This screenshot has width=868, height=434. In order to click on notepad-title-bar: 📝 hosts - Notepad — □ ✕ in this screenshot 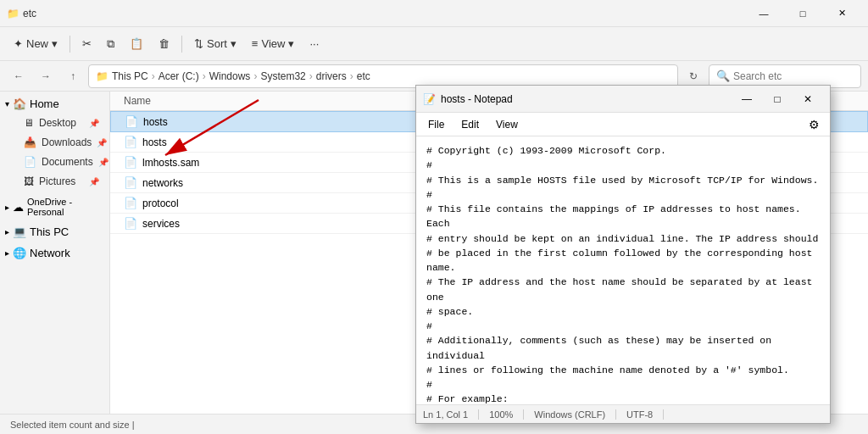, I will do `click(623, 99)`.